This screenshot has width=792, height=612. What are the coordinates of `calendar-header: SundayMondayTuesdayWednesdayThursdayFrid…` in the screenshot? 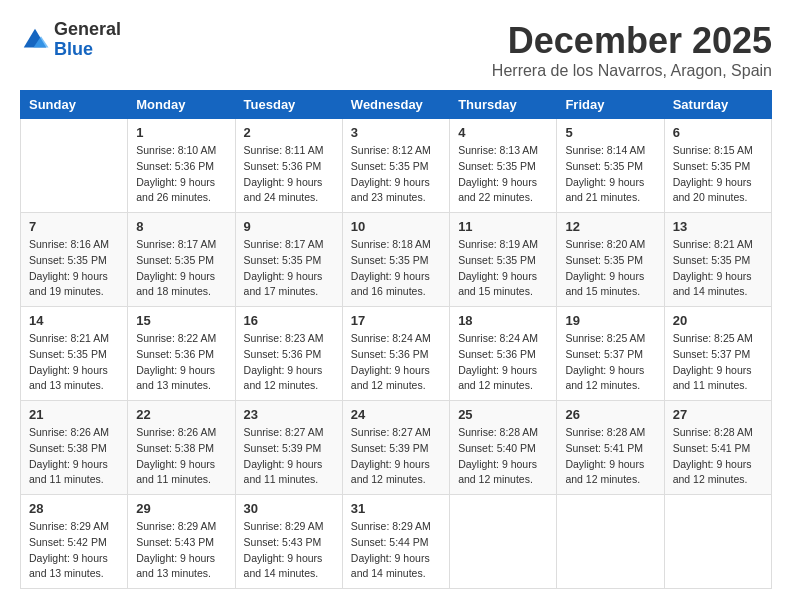 It's located at (396, 105).